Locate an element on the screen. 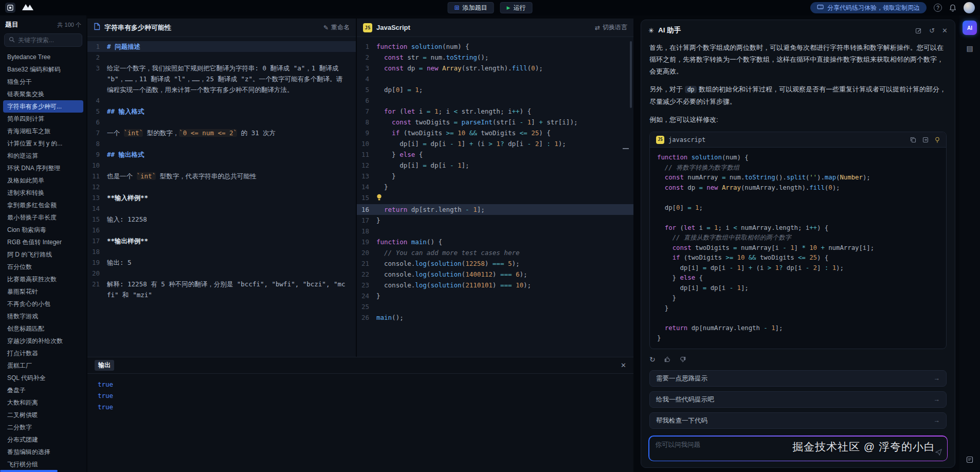  code-line: 5 dp[0] = 1; is located at coordinates (495, 89).